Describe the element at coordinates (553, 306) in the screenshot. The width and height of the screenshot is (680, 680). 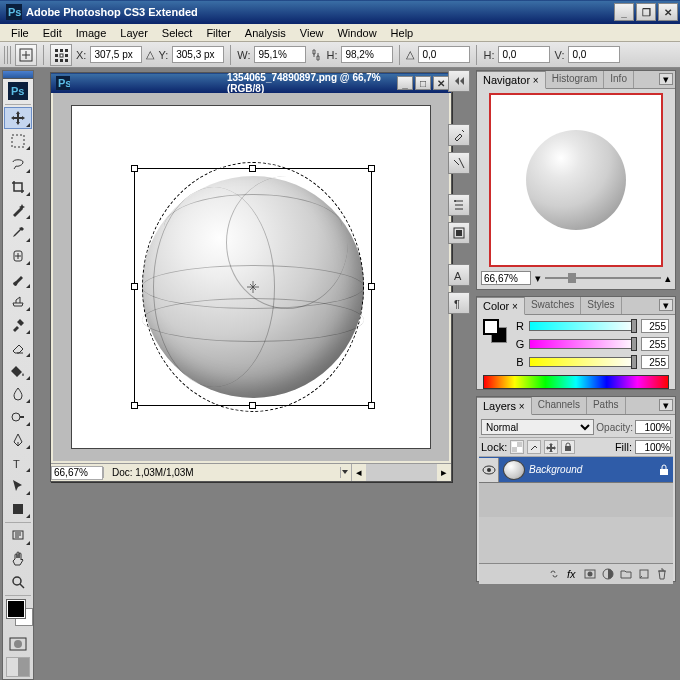
I see `tab-swatches: Swatches` at that location.